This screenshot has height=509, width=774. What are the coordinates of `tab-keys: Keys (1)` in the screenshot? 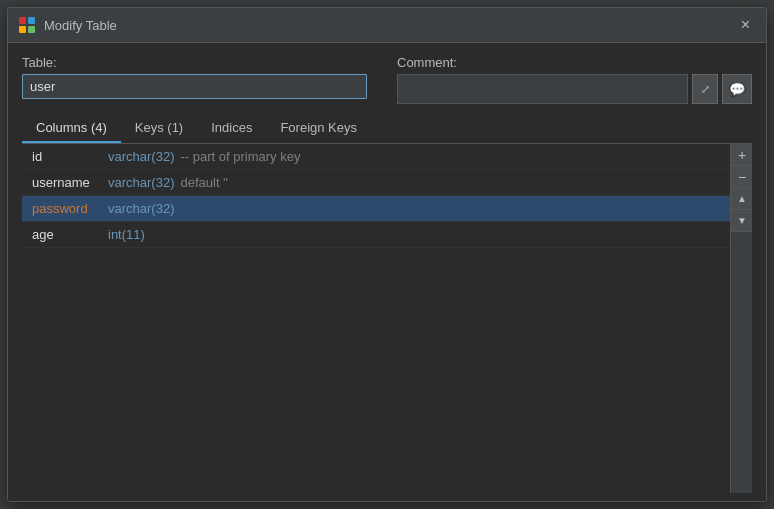 It's located at (159, 128).